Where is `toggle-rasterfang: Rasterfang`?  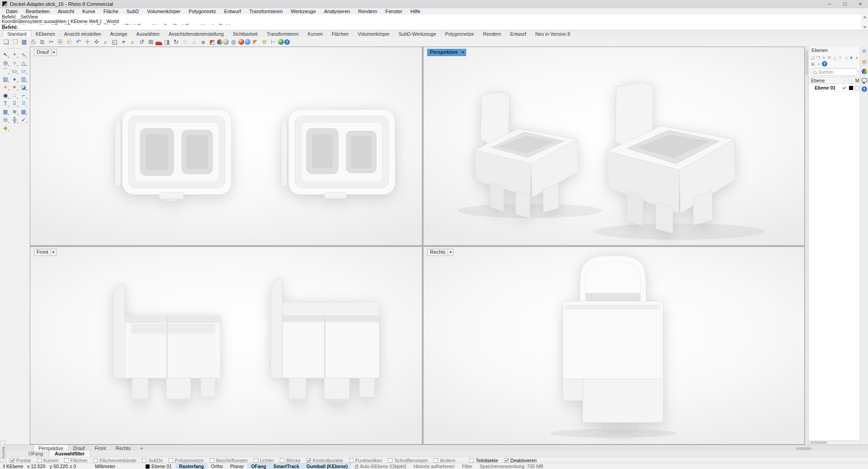
toggle-rasterfang: Rasterfang is located at coordinates (192, 466).